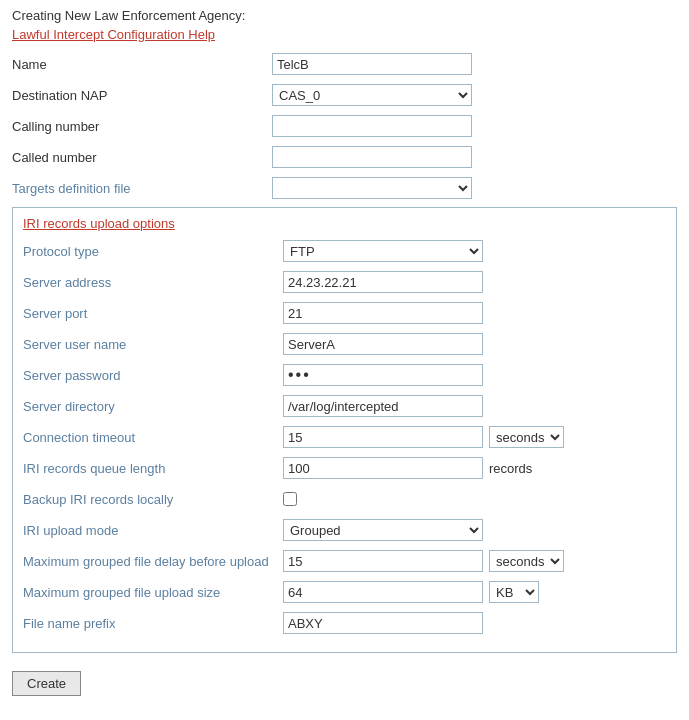  Describe the element at coordinates (383, 375) in the screenshot. I see `server-password-input` at that location.